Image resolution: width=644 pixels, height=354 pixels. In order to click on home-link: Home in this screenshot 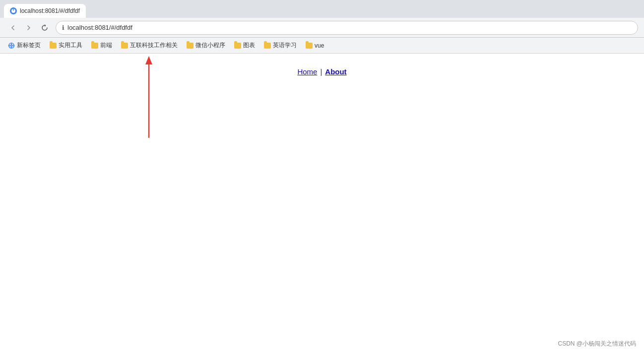, I will do `click(307, 71)`.